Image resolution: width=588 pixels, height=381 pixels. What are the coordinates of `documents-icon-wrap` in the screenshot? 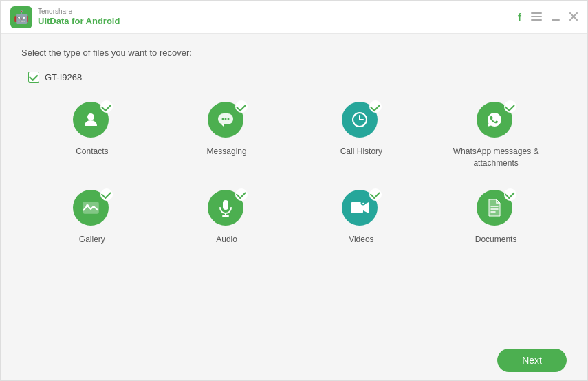 It's located at (496, 209).